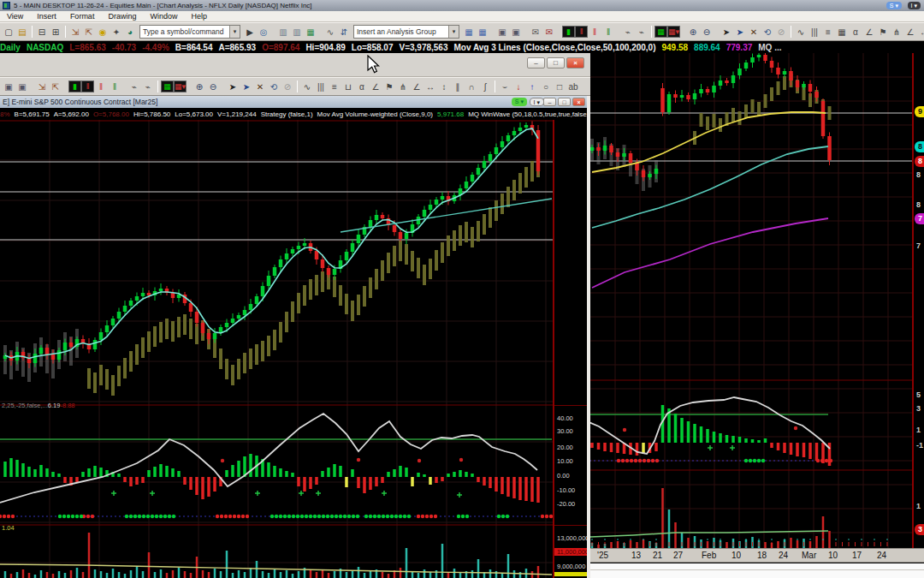  I want to click on curve-tool-icon: ʃ, so click(485, 86).